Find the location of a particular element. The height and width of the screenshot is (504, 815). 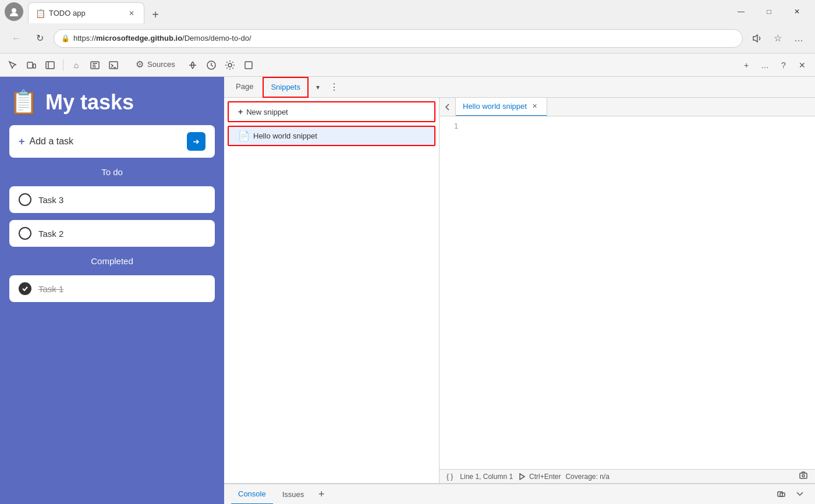

address-right-controls: ☆ … is located at coordinates (778, 38).